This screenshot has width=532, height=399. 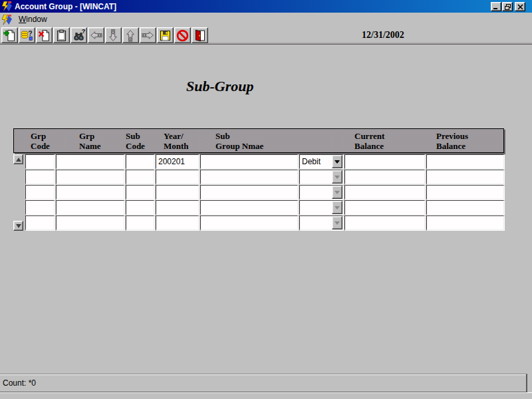 I want to click on table-row: 200201 Debit, so click(x=264, y=162).